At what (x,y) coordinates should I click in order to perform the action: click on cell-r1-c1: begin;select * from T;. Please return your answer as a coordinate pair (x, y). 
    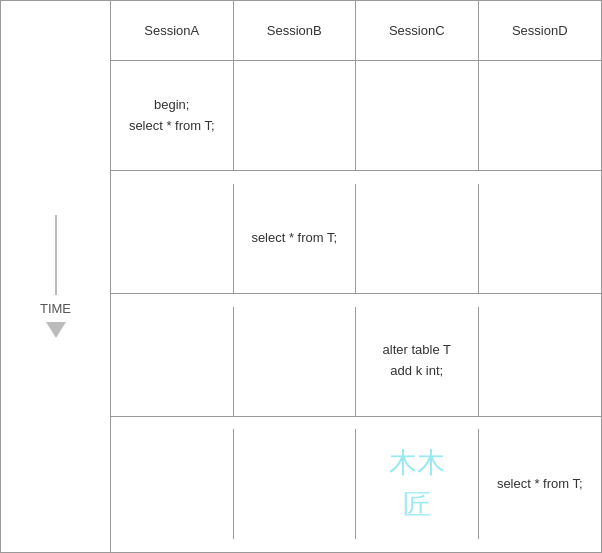
    Looking at the image, I should click on (172, 116).